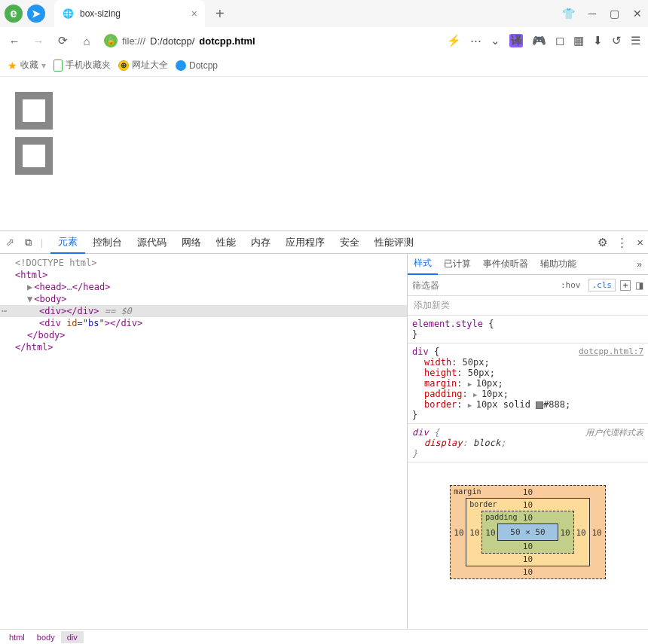  I want to click on tab-memory: 内存, so click(261, 243).